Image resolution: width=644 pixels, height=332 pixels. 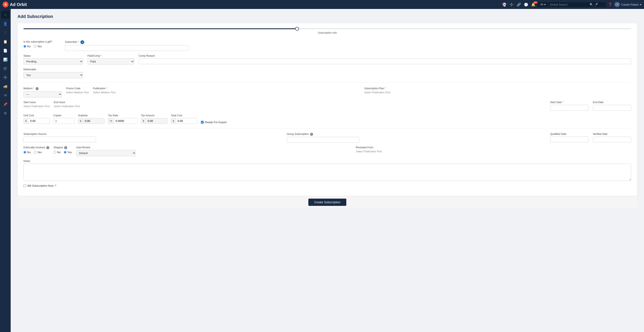 What do you see at coordinates (612, 106) in the screenshot?
I see `end-date-group: End Date 📅` at bounding box center [612, 106].